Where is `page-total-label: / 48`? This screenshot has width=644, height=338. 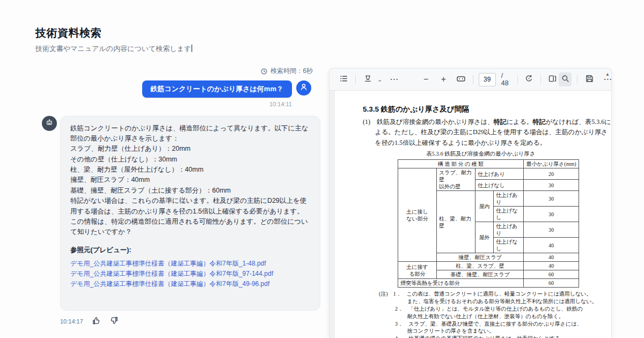 page-total-label: / 48 is located at coordinates (507, 79).